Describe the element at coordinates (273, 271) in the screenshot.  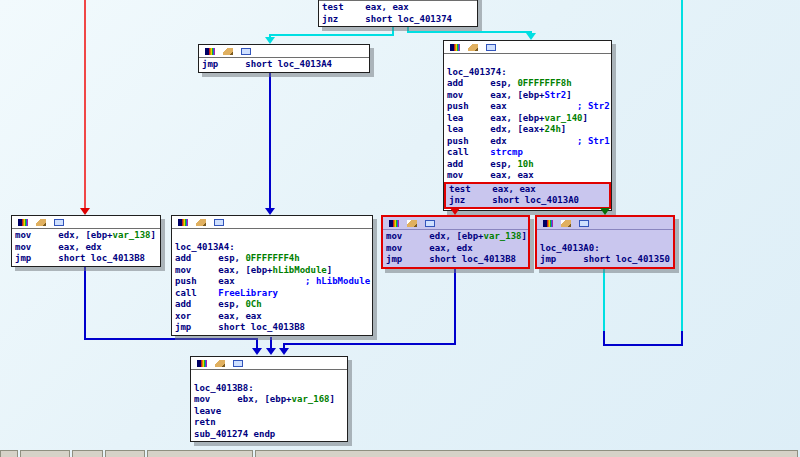
I see `asm-line: mov eax, [ebp+hLibModule]` at that location.